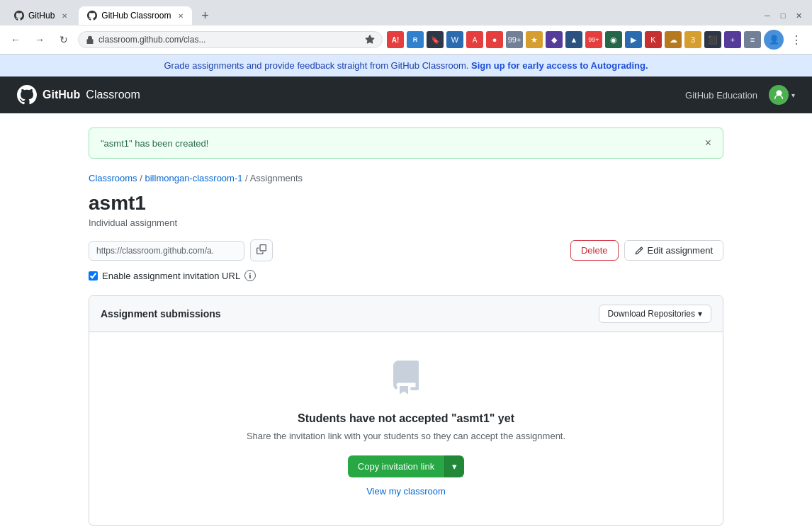 The image size is (812, 527). What do you see at coordinates (455, 40) in the screenshot?
I see `ext-icon-4: W` at bounding box center [455, 40].